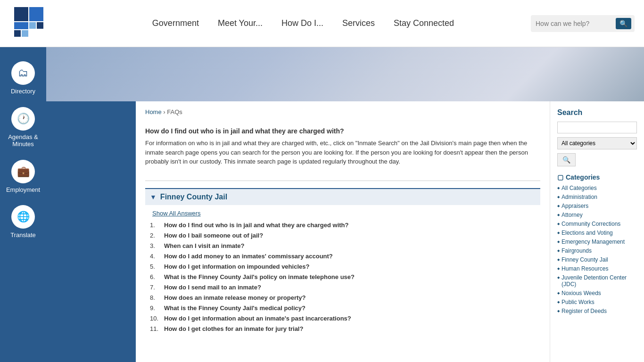  Describe the element at coordinates (303, 24) in the screenshot. I see `nav-how-do-i: How Do I...` at that location.